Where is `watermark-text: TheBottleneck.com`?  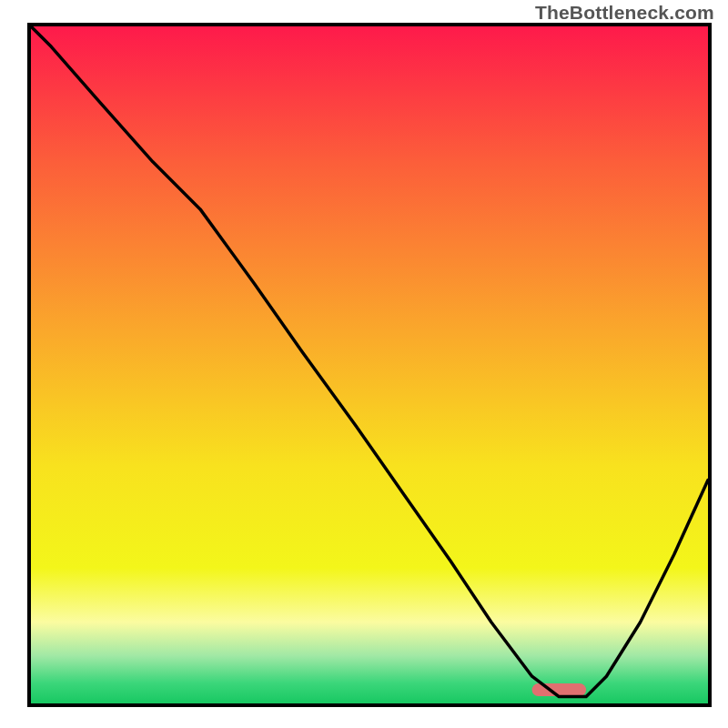
watermark-text: TheBottleneck.com is located at coordinates (624, 13).